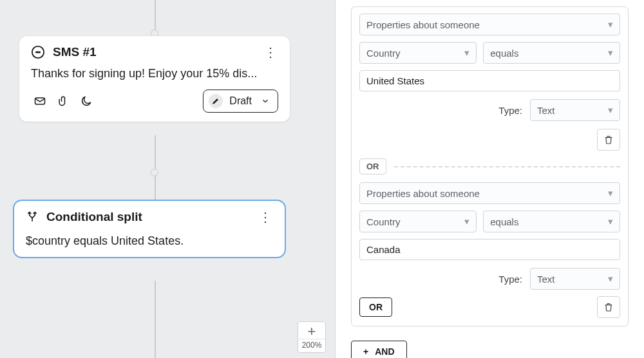  I want to click on or-separator: OR, so click(489, 166).